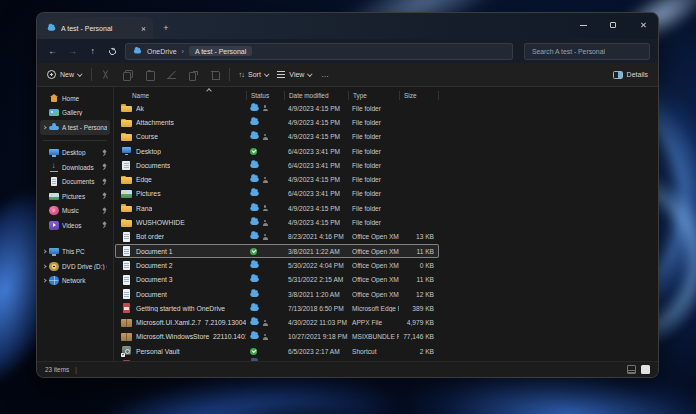  I want to click on file-row: Documents6/4/2023 3:41 PMFile folder, so click(277, 165).